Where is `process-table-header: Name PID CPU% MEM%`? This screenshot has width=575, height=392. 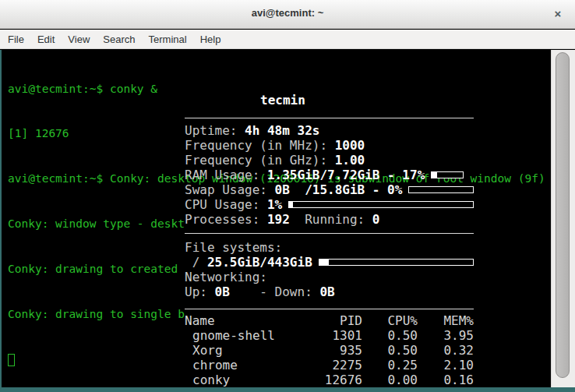
process-table-header: Name PID CPU% MEM% is located at coordinates (329, 321).